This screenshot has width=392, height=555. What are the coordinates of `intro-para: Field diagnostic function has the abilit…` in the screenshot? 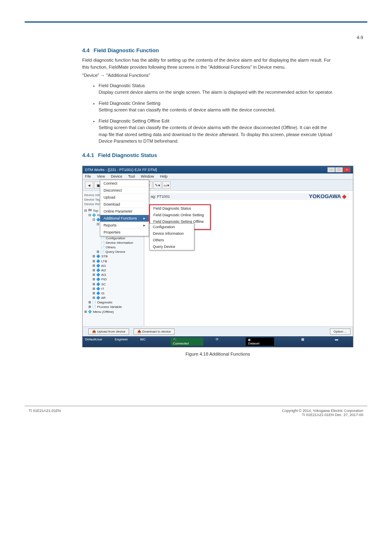 It's located at (210, 63).